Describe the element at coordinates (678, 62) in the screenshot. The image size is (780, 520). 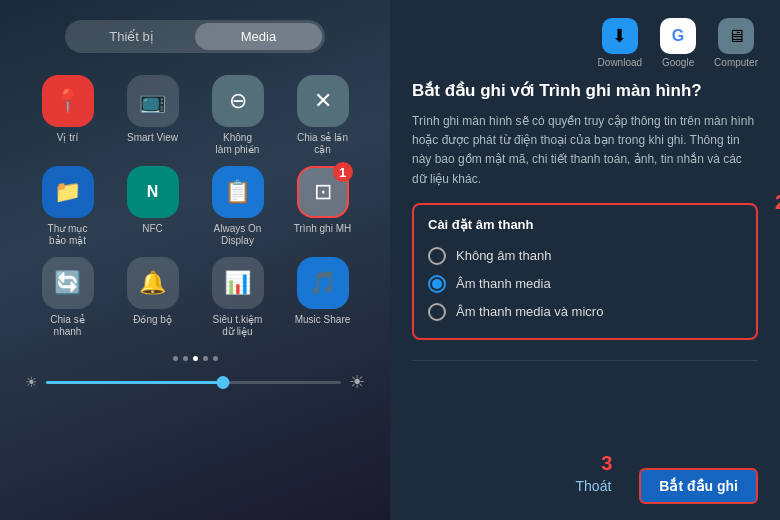
I see `google-label: Google` at that location.